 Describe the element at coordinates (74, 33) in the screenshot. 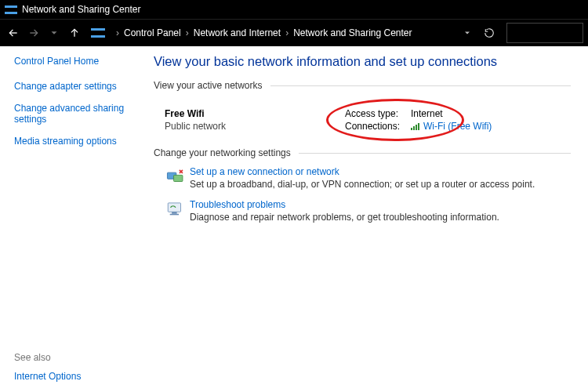

I see `up-button` at that location.